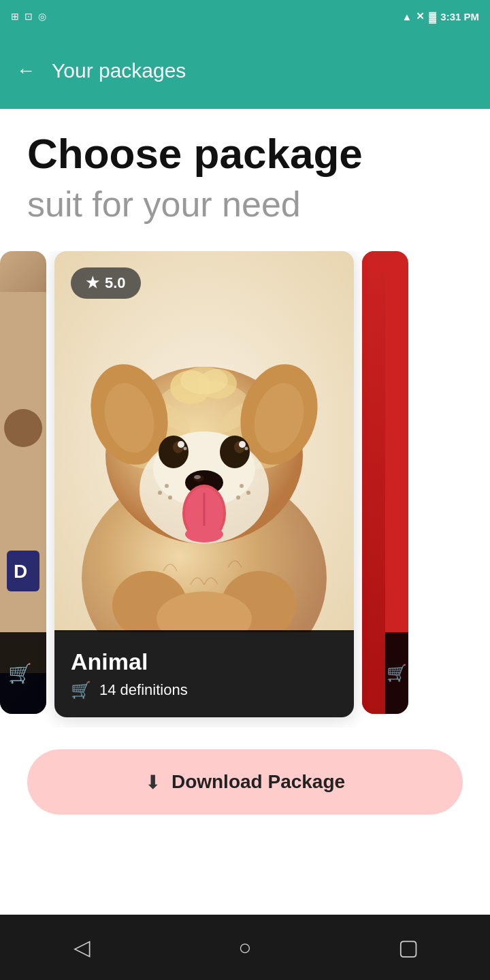 The image size is (490, 980). What do you see at coordinates (245, 782) in the screenshot?
I see `download-button: ⬇ Download Package` at bounding box center [245, 782].